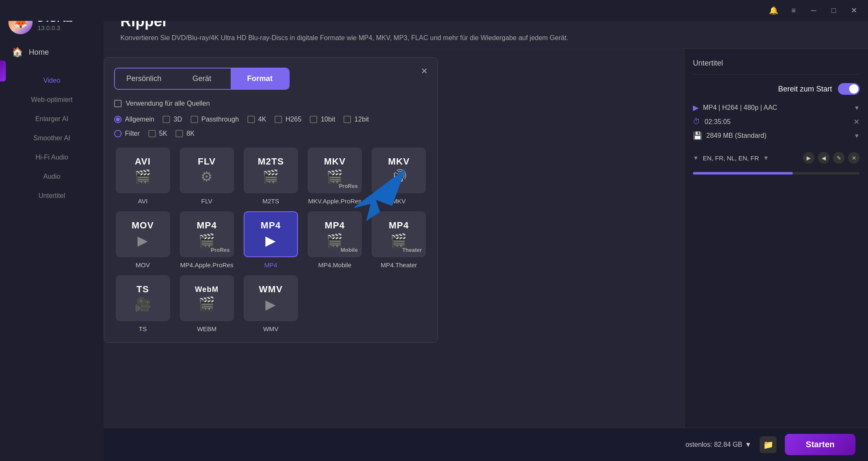 The width and height of the screenshot is (868, 461). Describe the element at coordinates (206, 176) in the screenshot. I see `format-card-flv: FLV ⚙ FLV` at that location.